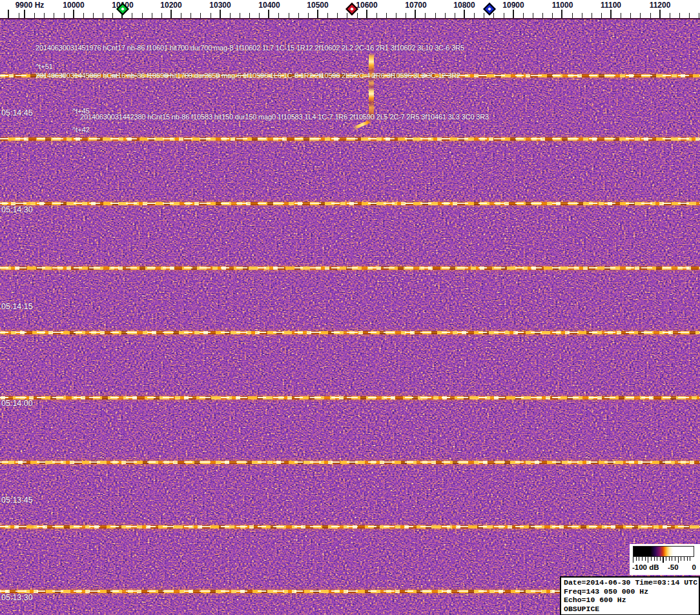 This screenshot has width=700, height=615. I want to click on info-echo: Echo=10 600 Hz, so click(632, 600).